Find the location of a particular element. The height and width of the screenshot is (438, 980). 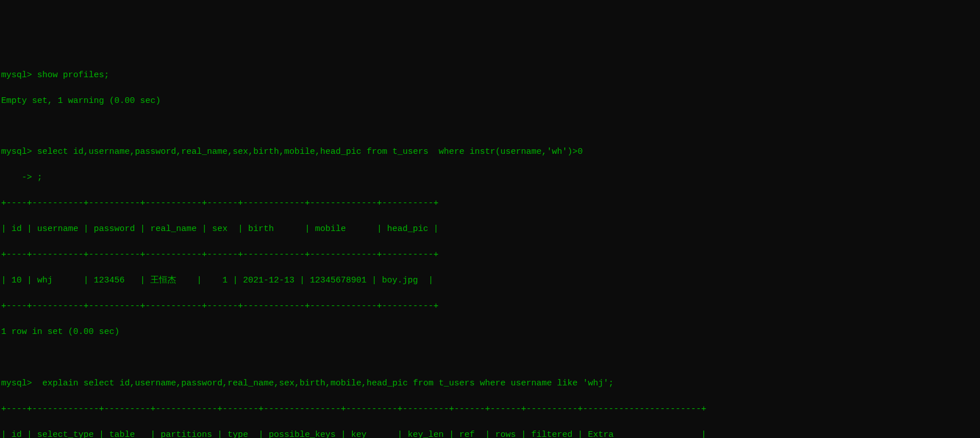

command-select-query: select id,username,password,real_name,se… is located at coordinates (310, 152).